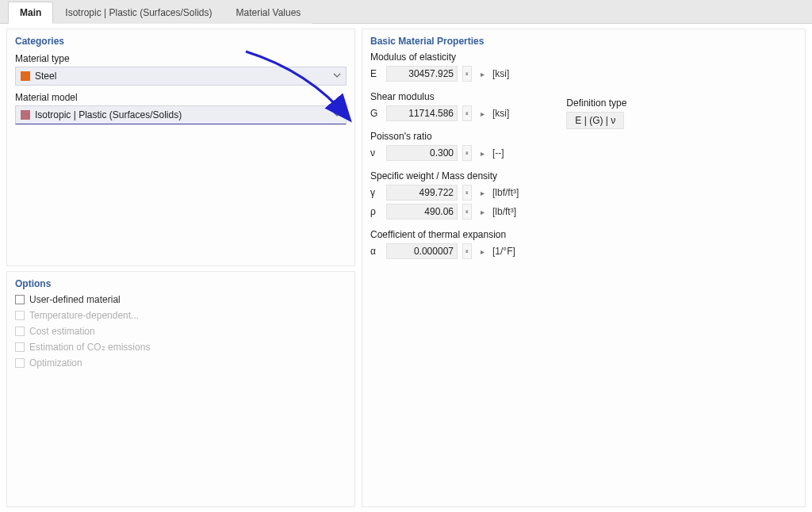  I want to click on categories-title: Categories, so click(181, 41).